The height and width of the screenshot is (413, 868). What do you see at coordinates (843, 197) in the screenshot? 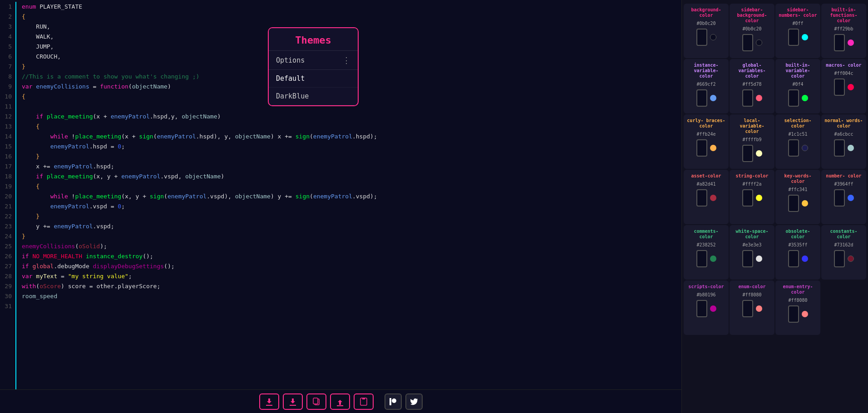
I see `palette-cell-number-color: number- color#3964ff` at bounding box center [843, 197].